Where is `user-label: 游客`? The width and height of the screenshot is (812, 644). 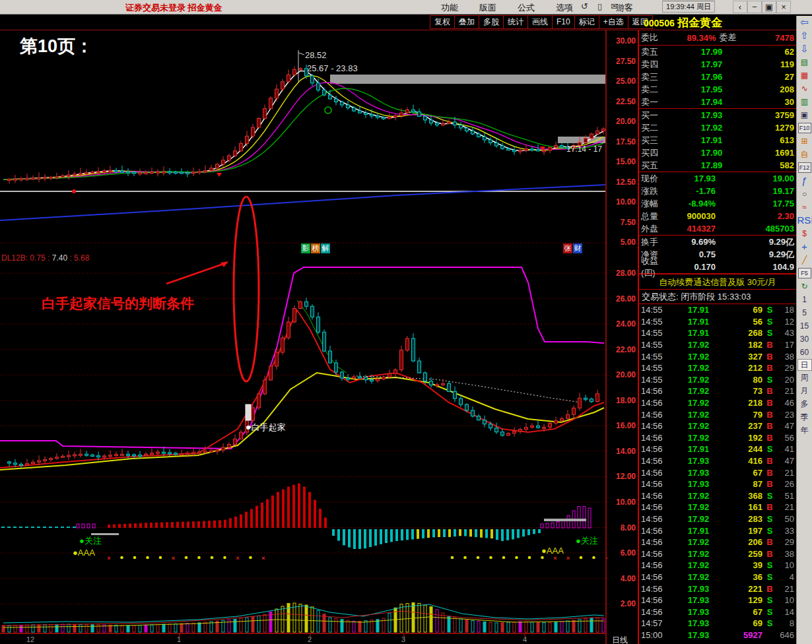 user-label: 游客 is located at coordinates (625, 8).